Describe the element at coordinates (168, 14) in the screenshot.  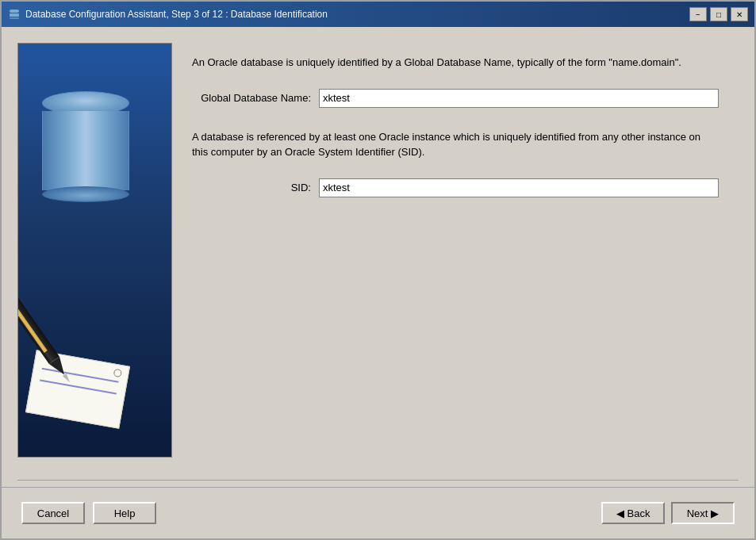
I see `title-bar-left: Database Configuration Assistant, Step 3…` at that location.